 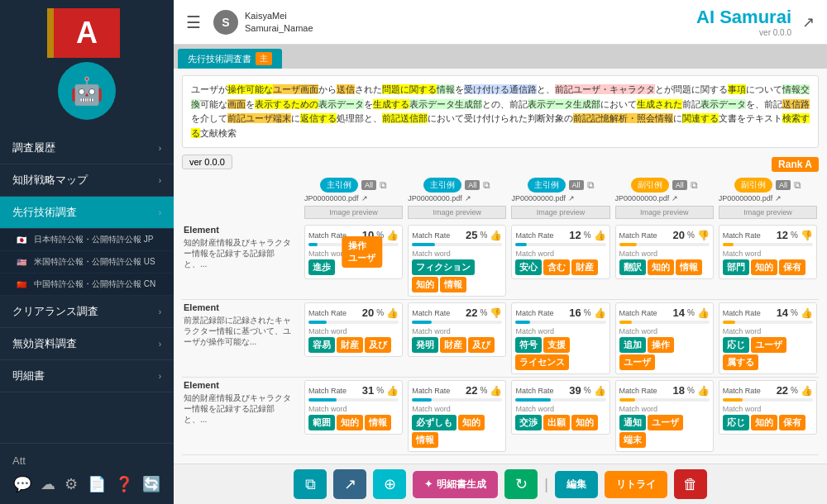 I want to click on data-cell-2-4: Match Rate 14 % 👍 Match word, so click(x=665, y=339).